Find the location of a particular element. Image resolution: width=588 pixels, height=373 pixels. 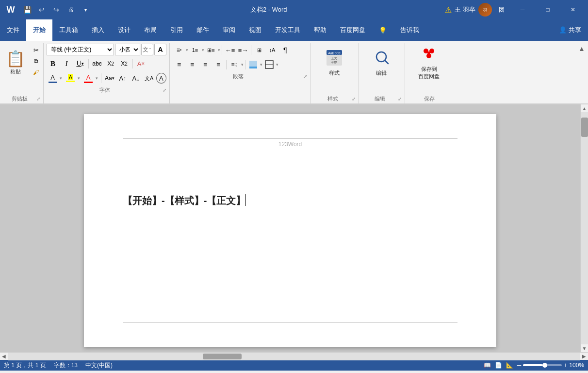

menu-view: 视图 is located at coordinates (255, 30).